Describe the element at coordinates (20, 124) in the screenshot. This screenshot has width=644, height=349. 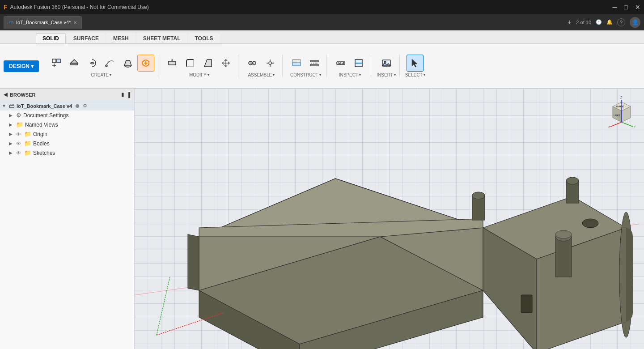
I see `named-views-folder-icon: 📁` at that location.